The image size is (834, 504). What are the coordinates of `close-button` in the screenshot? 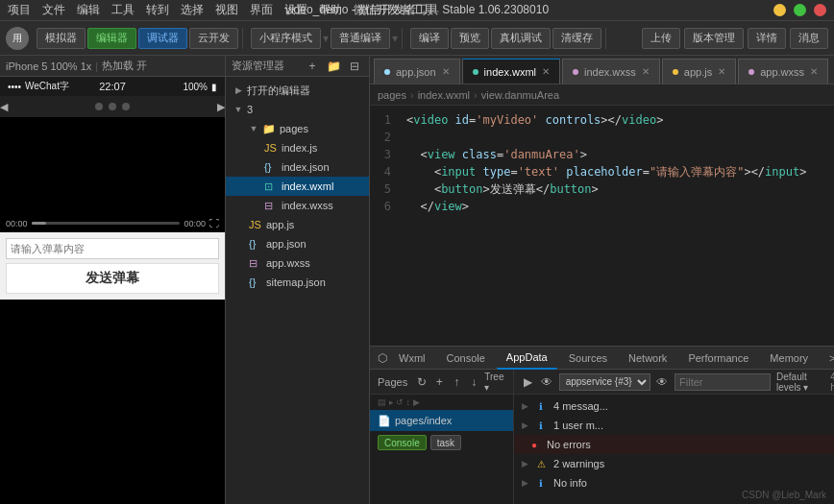 It's located at (821, 10).